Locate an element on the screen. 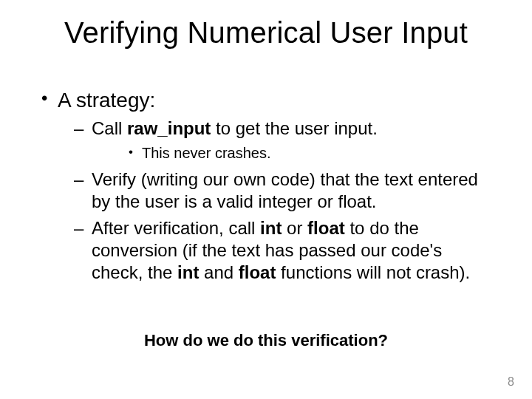 The width and height of the screenshot is (532, 399). page-number: 8 is located at coordinates (511, 382).